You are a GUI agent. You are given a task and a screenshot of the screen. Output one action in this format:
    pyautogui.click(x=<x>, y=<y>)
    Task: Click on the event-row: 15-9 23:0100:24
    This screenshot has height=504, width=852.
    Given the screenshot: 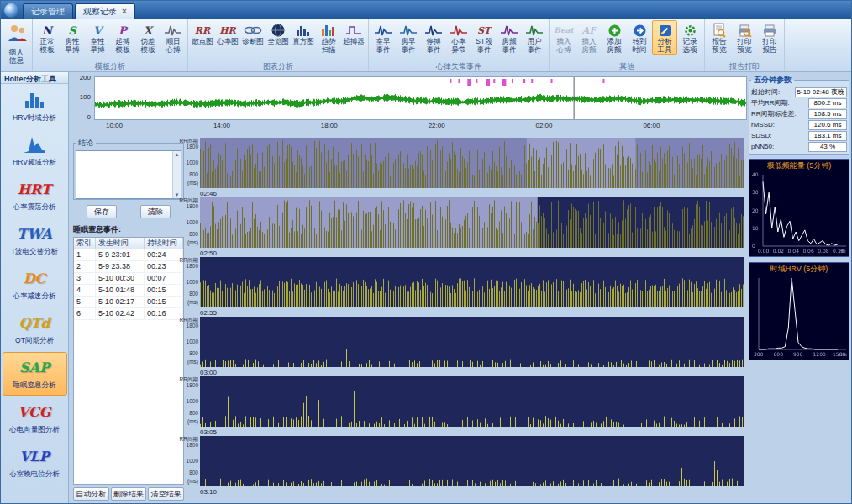 What is the action you would take?
    pyautogui.click(x=129, y=255)
    